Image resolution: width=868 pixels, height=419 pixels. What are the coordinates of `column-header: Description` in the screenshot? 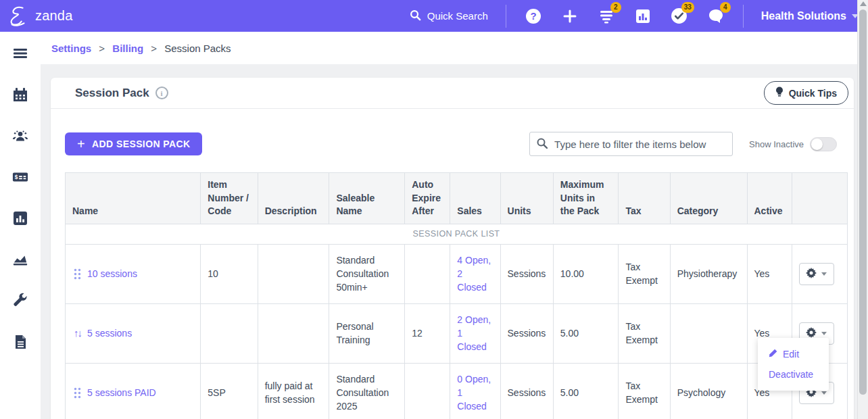 It's located at (293, 199).